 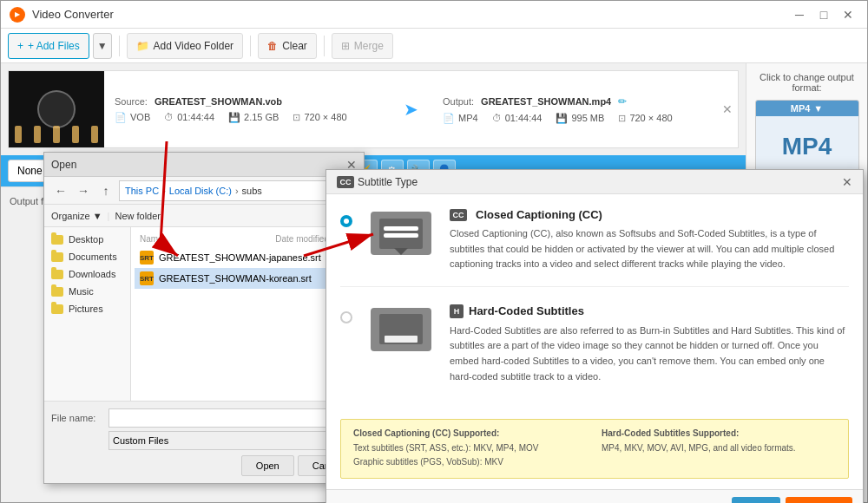 I want to click on breadcrumb-this-pc: This PC, so click(x=142, y=191).